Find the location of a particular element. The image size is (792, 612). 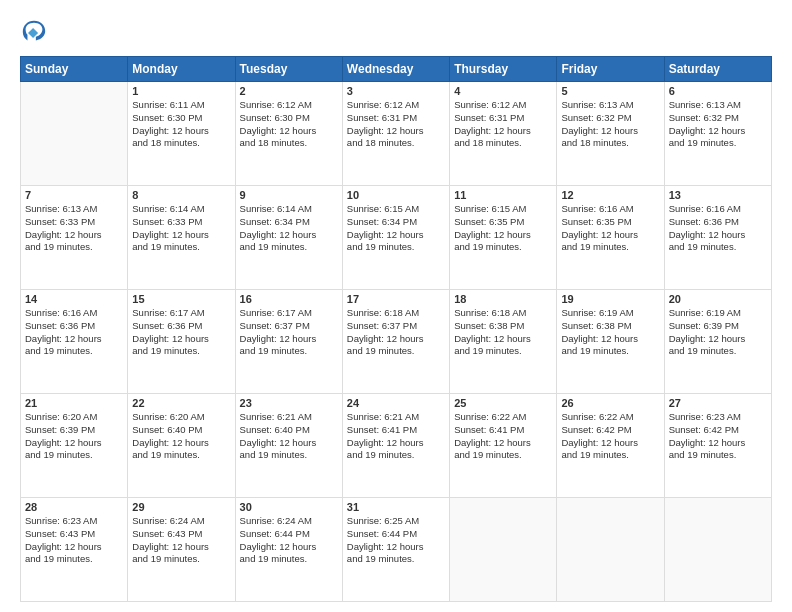

day-number: 15 is located at coordinates (181, 299).